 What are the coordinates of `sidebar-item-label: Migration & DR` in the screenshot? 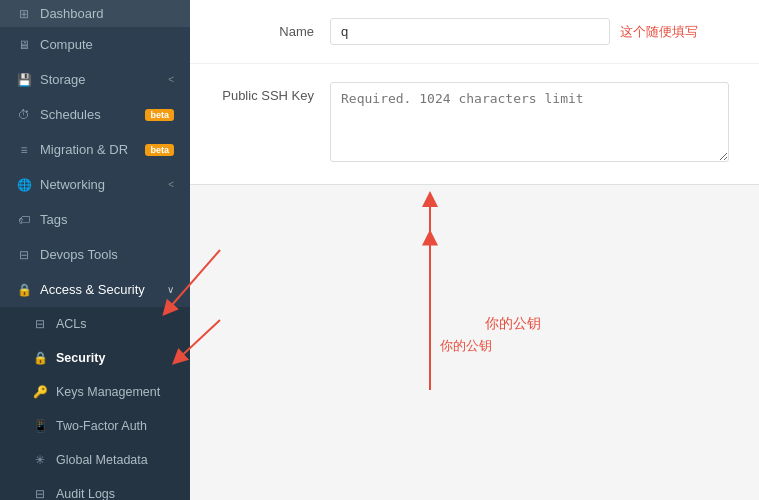 It's located at (88, 150).